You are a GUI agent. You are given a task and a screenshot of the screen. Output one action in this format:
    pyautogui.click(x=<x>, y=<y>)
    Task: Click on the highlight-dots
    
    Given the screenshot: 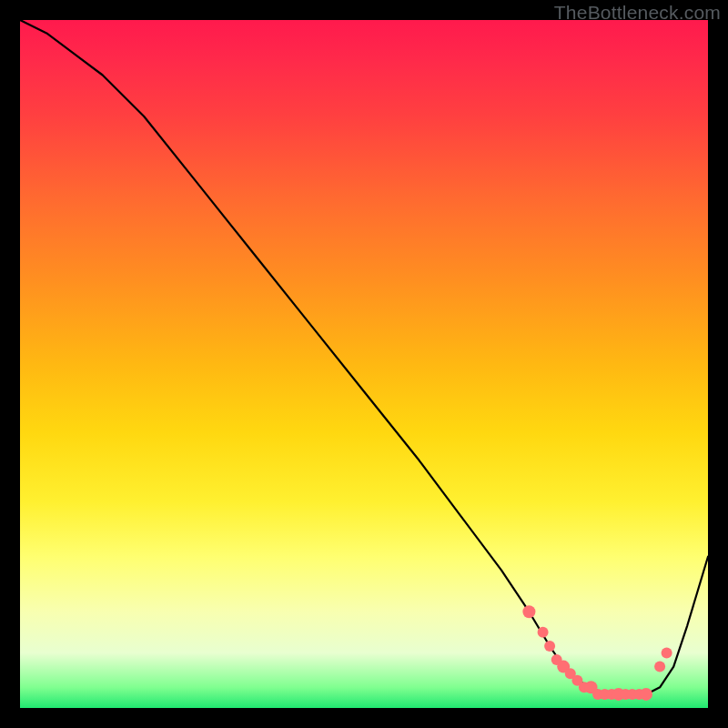 What is the action you would take?
    pyautogui.click(x=597, y=653)
    